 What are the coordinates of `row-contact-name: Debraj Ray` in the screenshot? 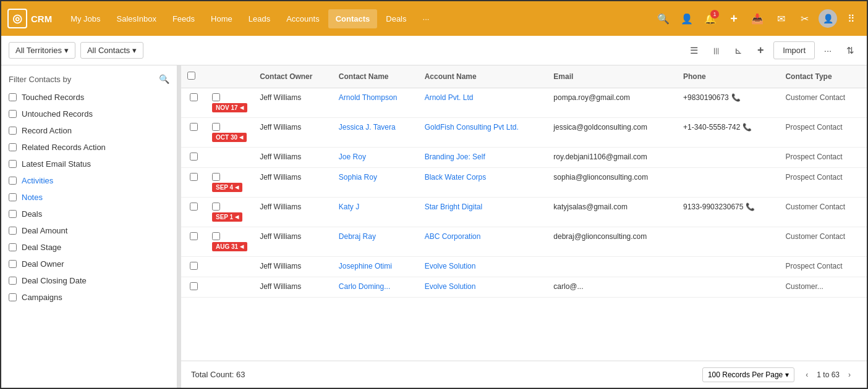 It's located at (376, 242).